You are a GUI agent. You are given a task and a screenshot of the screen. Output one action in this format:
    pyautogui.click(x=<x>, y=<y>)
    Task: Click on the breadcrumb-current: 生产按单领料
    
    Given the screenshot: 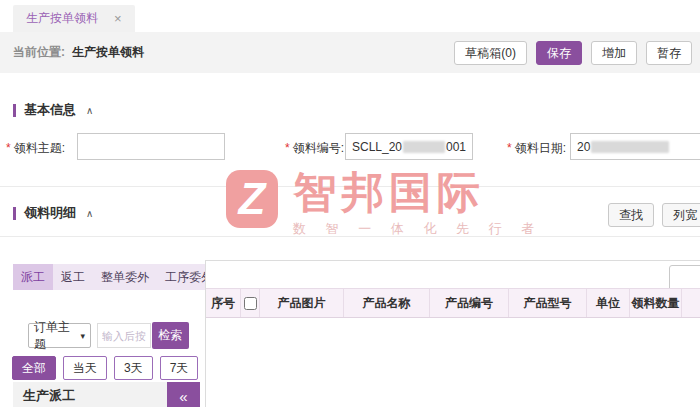 What is the action you would take?
    pyautogui.click(x=108, y=52)
    